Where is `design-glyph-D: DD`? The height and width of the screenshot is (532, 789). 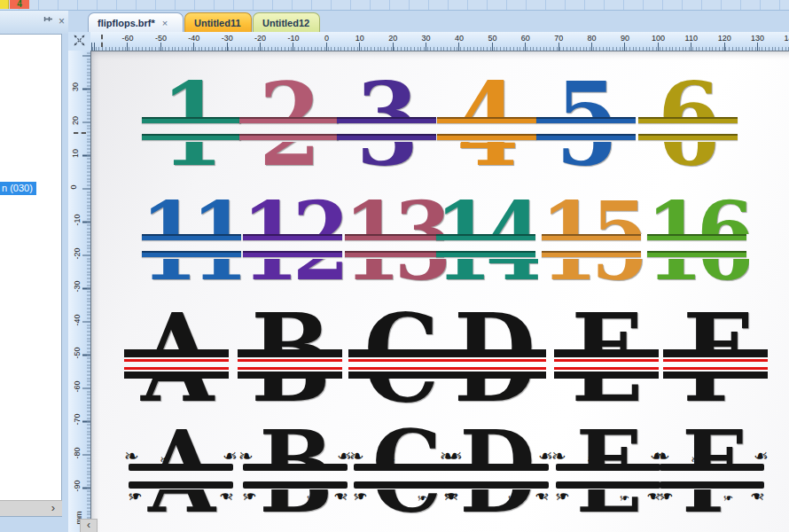 design-glyph-D: DD is located at coordinates (494, 367).